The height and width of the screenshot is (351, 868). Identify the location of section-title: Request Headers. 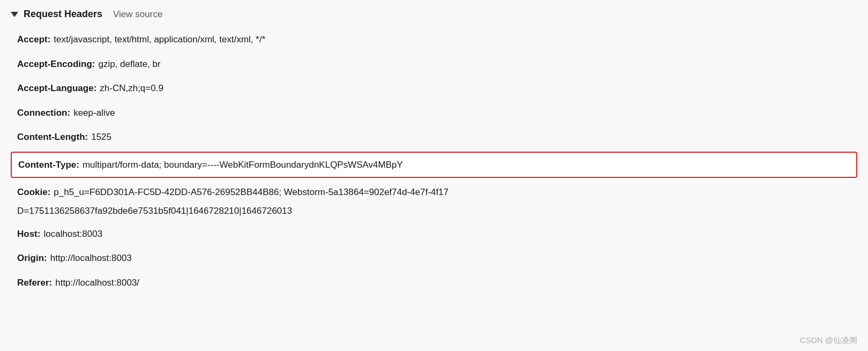
(57, 14).